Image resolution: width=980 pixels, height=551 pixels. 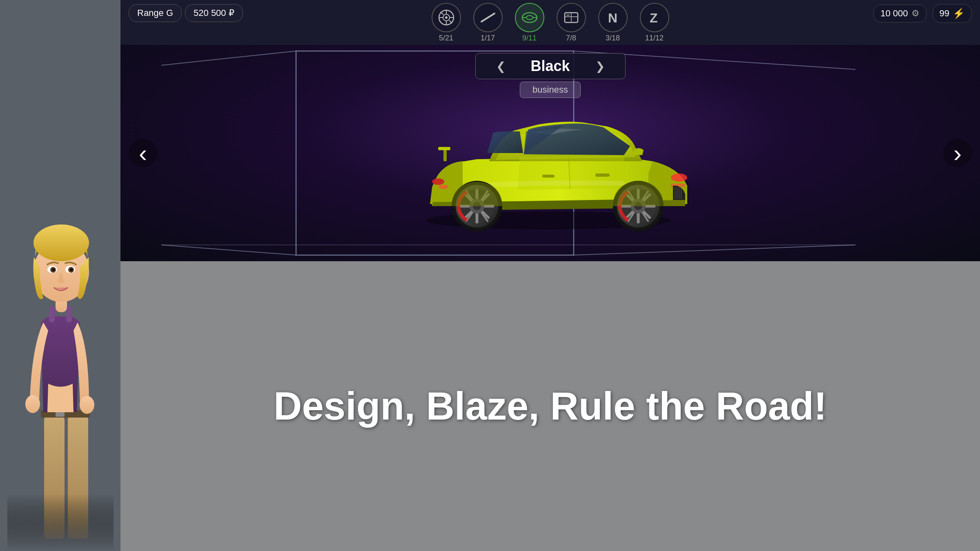 What do you see at coordinates (613, 18) in the screenshot?
I see `n-icon: N` at bounding box center [613, 18].